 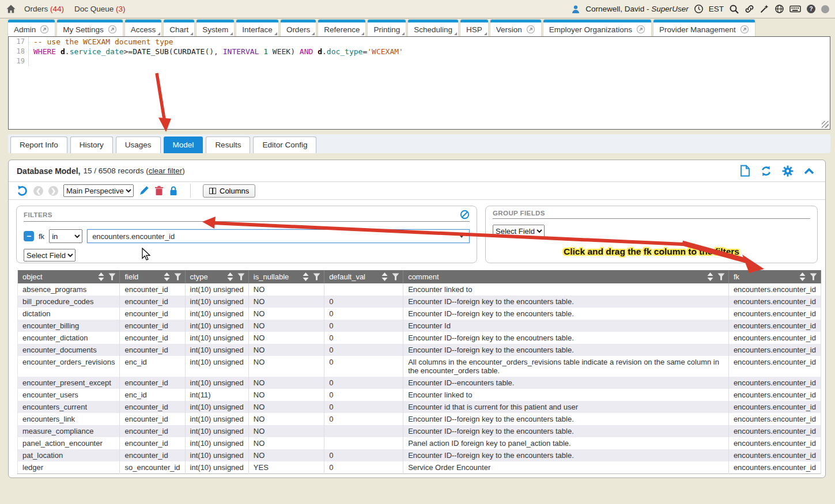 I want to click on result-tab-history: History, so click(x=92, y=145).